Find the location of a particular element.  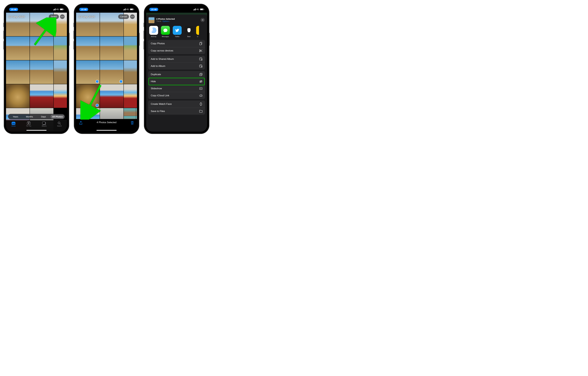

action-group: Duplicate Hide Slideshow Copy iCloud Lin… is located at coordinates (177, 85).